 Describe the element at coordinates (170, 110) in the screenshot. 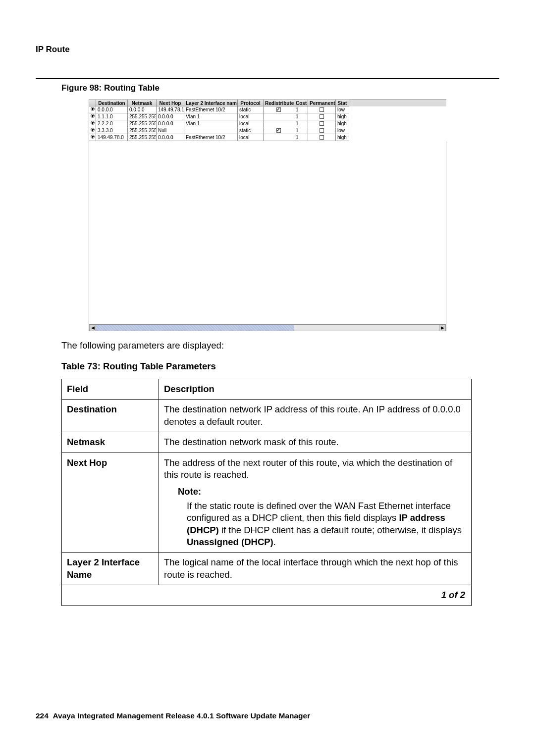

I see `cell-nexthop: 149.49.78.1` at that location.